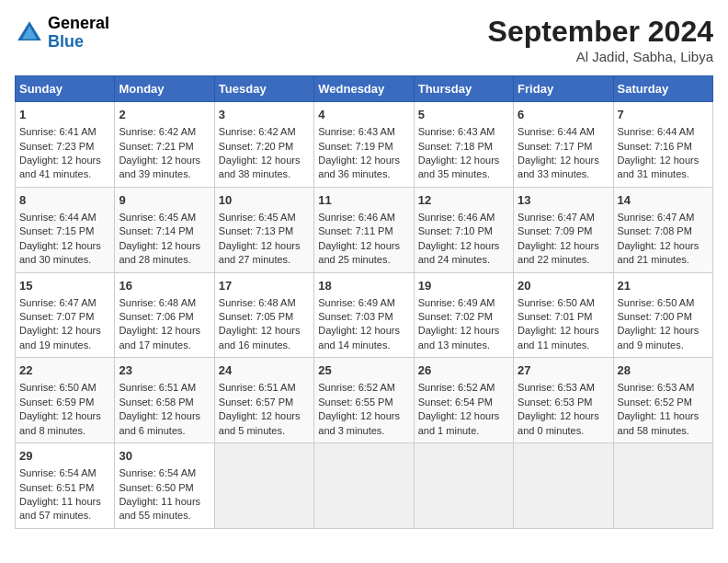 This screenshot has width=728, height=563. What do you see at coordinates (364, 401) in the screenshot?
I see `calendar-cell: 25Sunrise: 6:52 AMSunset: 6:55 PMDayligh…` at bounding box center [364, 401].